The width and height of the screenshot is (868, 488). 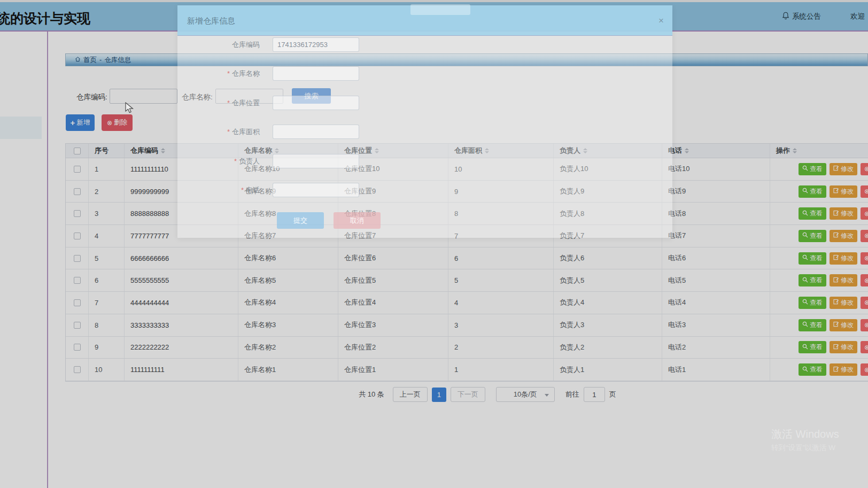 I want to click on modal-field-label: *负责人, so click(x=222, y=161).